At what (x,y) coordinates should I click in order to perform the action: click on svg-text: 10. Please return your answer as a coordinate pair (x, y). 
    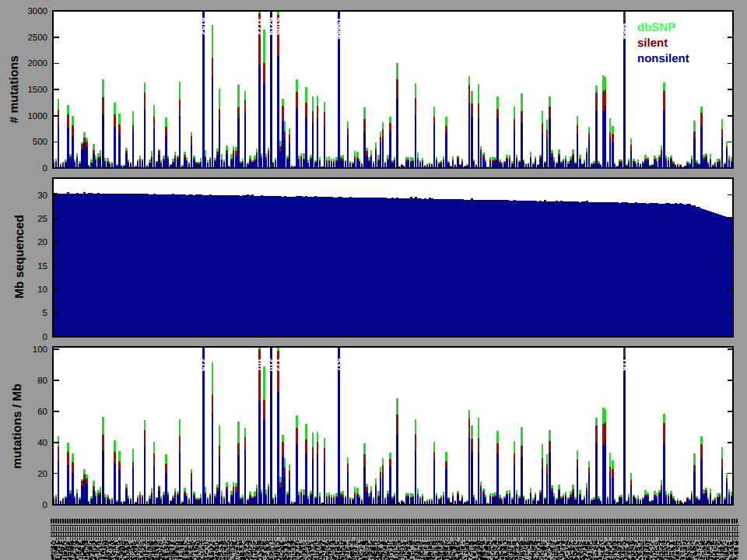
    Looking at the image, I should click on (42, 290).